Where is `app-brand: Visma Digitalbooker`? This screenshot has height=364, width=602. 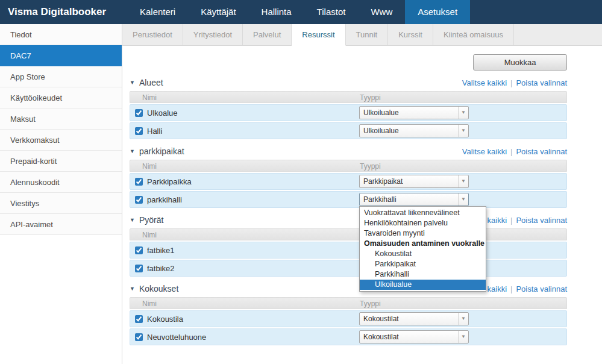 app-brand: Visma Digitalbooker is located at coordinates (64, 12).